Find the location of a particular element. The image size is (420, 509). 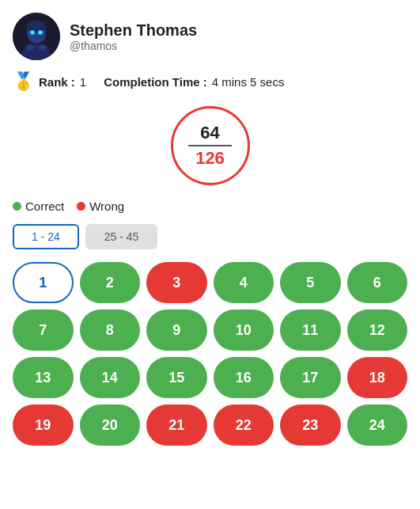

score-circle: 64 126 is located at coordinates (210, 146).